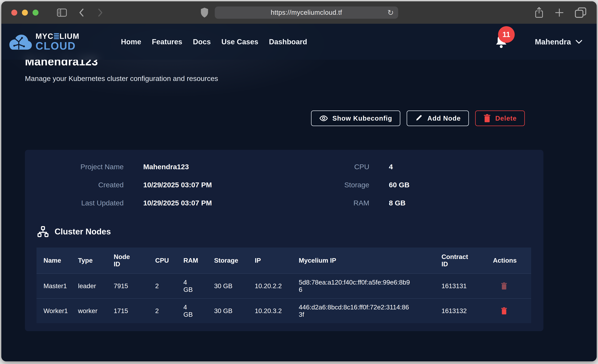 The image size is (598, 364). What do you see at coordinates (391, 167) in the screenshot?
I see `cpu-value: 4` at bounding box center [391, 167].